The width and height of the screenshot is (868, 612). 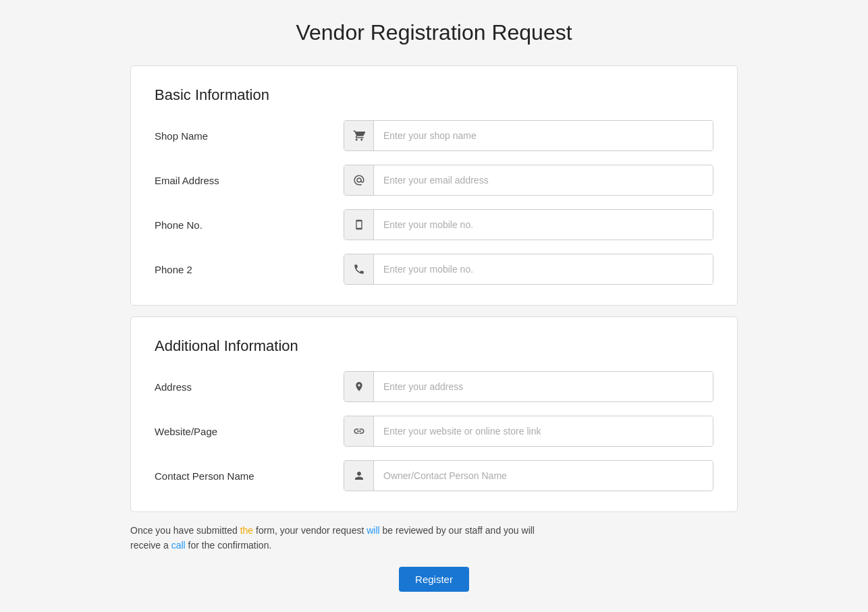 I want to click on page-title: Vendor Registration Request, so click(x=434, y=32).